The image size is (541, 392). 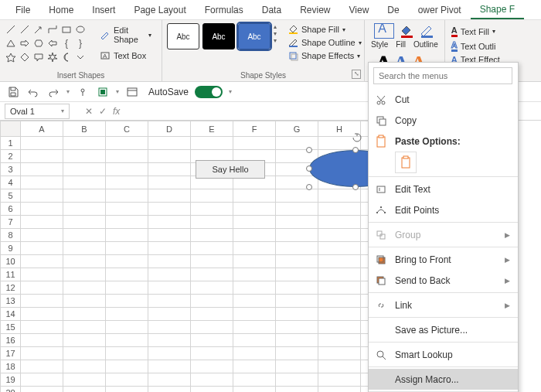 I want to click on preview-icon, so click(x=132, y=92).